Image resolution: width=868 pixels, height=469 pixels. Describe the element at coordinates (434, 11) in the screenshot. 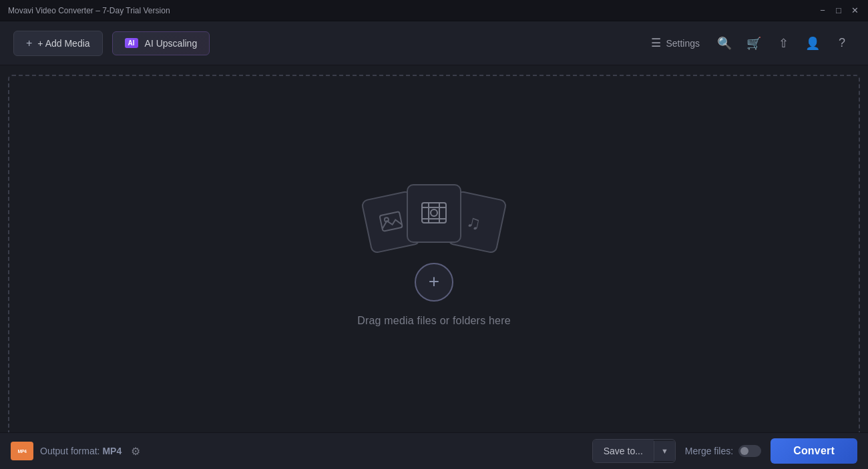

I see `title-bar: Movavi Video Converter – 7-Day Trial Ver…` at that location.